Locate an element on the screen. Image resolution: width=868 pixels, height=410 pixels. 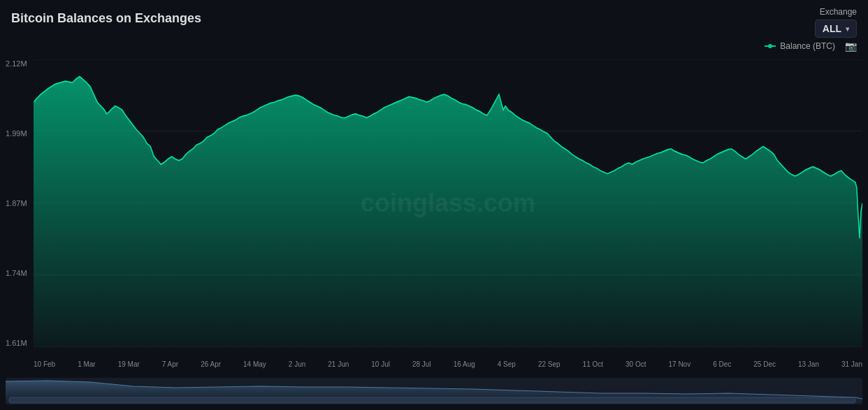
y-label-0: 2.12M is located at coordinates (17, 64).